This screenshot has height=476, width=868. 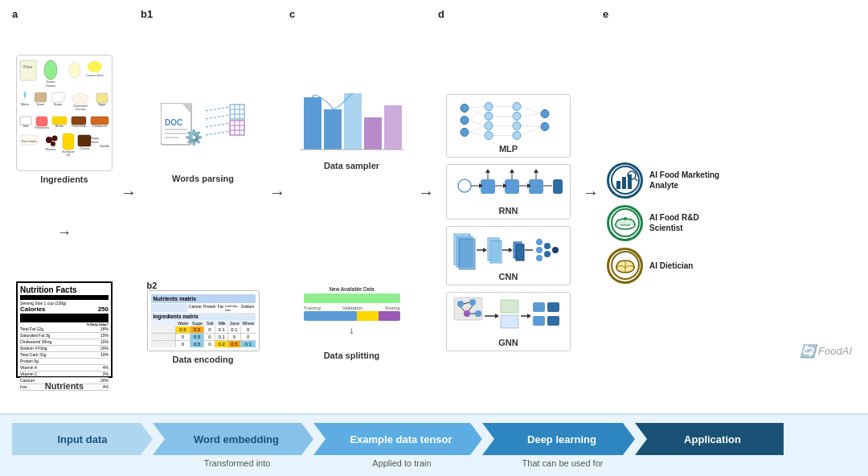 What do you see at coordinates (64, 209) in the screenshot?
I see `section-a: a Flour Green Onions` at bounding box center [64, 209].